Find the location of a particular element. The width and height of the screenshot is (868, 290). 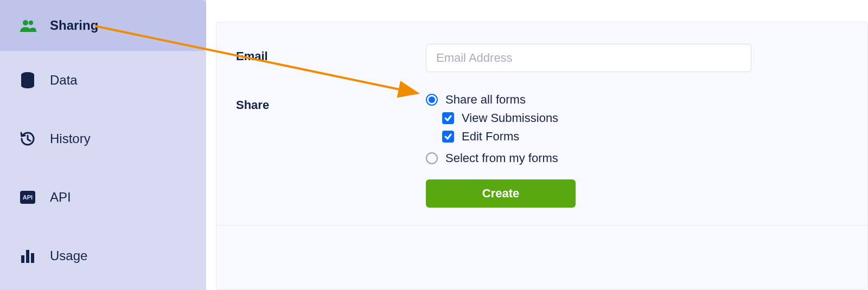

sidebar-item-api: API API is located at coordinates (103, 197).